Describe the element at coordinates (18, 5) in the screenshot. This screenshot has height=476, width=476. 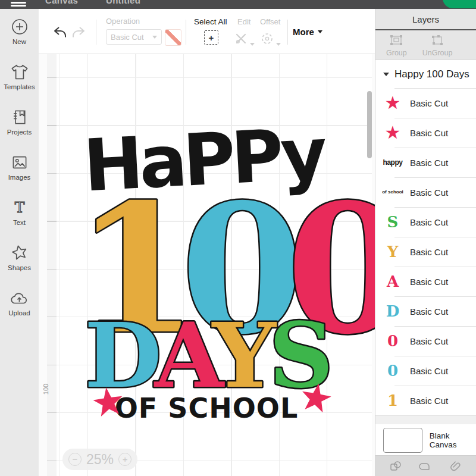
I see `hamburger-menu-icon` at that location.